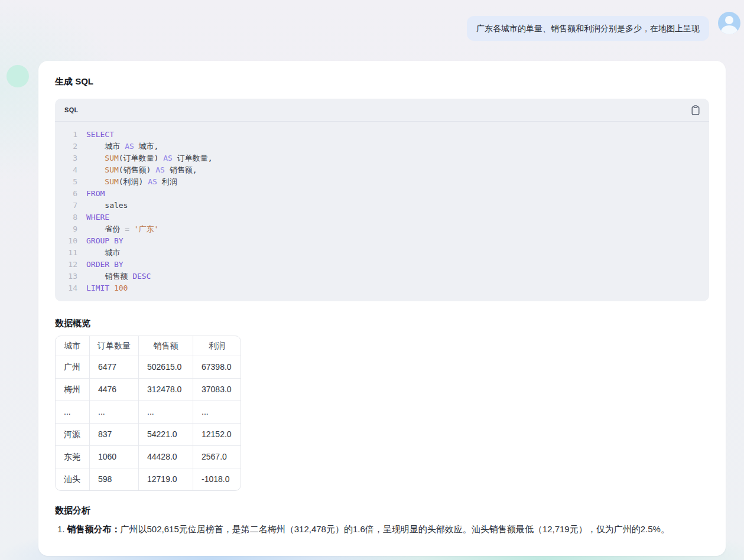  I want to click on analysis-list: 1.销售额分布：广州以502,615元位居榜首，是第二名梅州（312,478元）…, so click(382, 529).